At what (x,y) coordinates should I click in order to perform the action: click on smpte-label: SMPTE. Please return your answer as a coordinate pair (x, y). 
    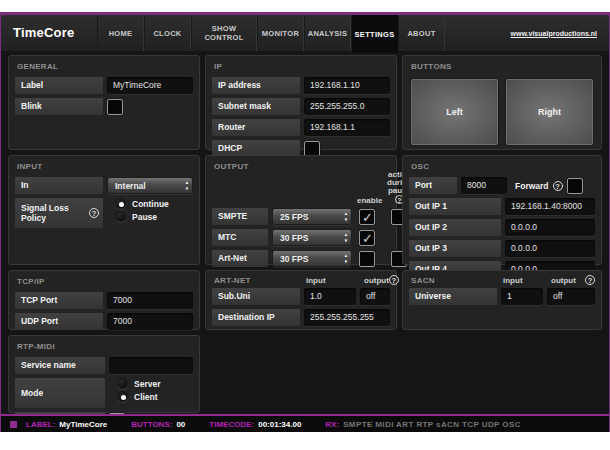
    Looking at the image, I should click on (240, 216).